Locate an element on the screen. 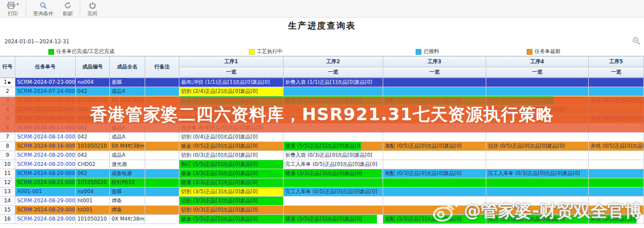  table-row: 16SCRM-2024-08-29-000221010502100X M4钉38… is located at coordinates (322, 219).